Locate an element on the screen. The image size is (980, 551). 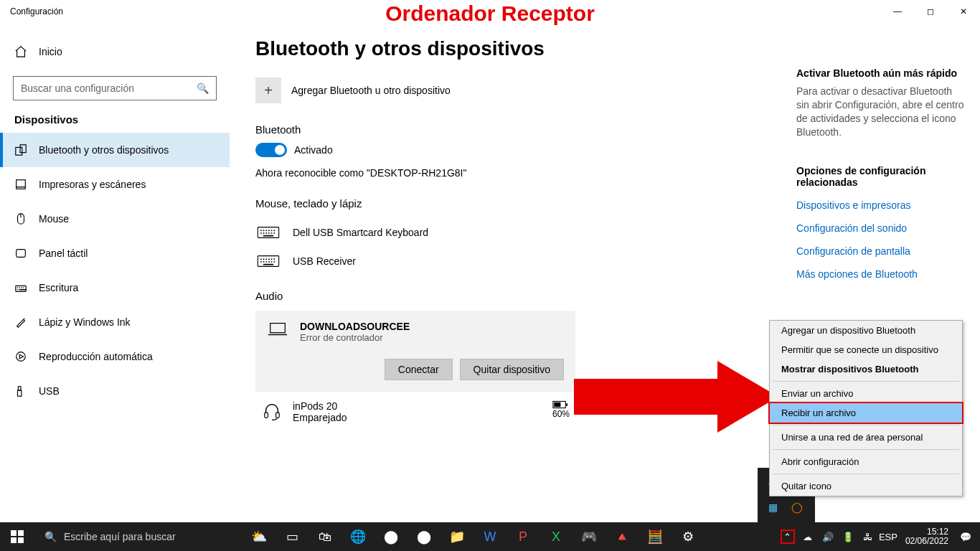
bluetooth-state: Activado is located at coordinates (314, 150).